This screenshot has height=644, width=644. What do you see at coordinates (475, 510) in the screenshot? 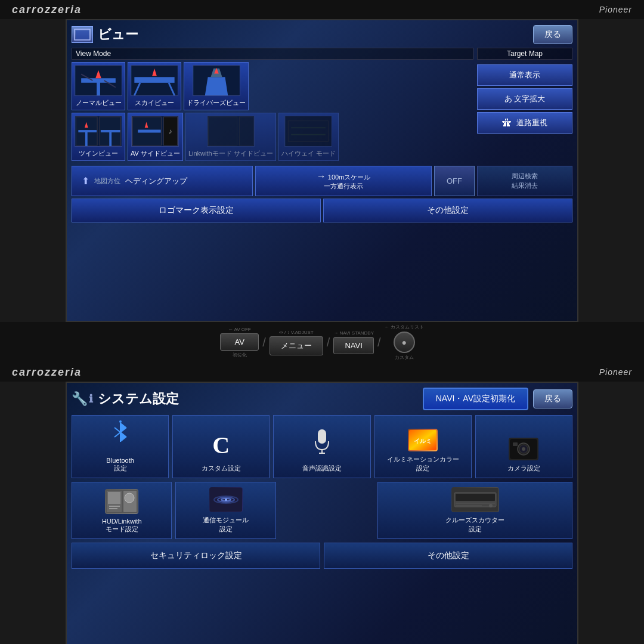
I see `cruise-setting-button: クルーズスカウター設定` at bounding box center [475, 510].